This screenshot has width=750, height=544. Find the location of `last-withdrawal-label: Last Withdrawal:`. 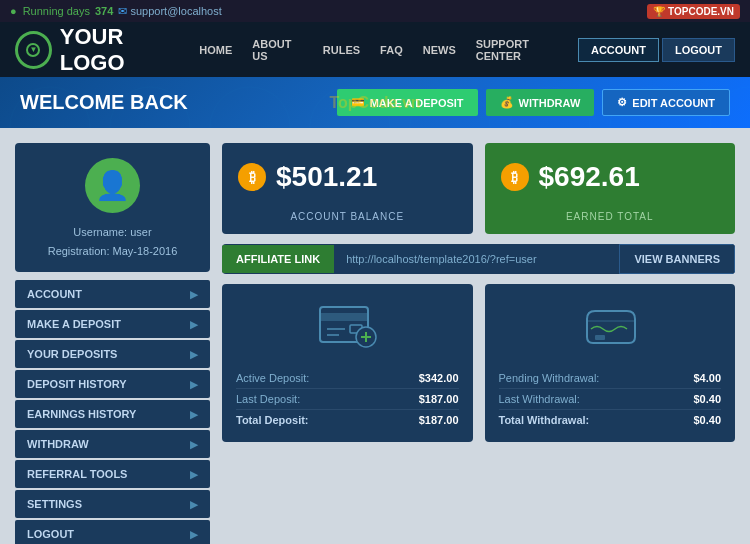

last-withdrawal-label: Last Withdrawal: is located at coordinates (540, 399).